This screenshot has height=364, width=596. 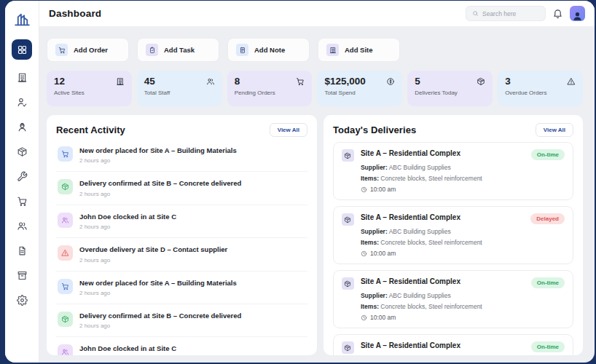 I want to click on activity-text: Overdue delivery at Site D – Contact sup…, so click(x=153, y=249).